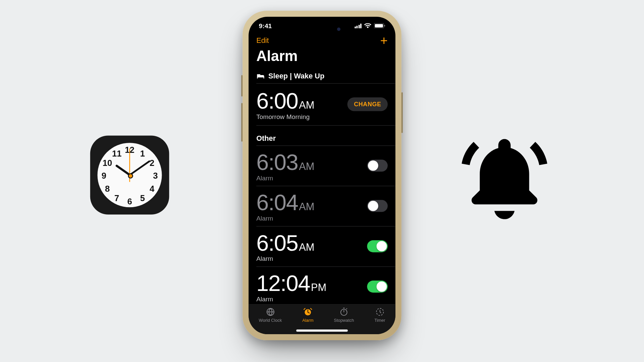  I want to click on bed-icon, so click(261, 76).